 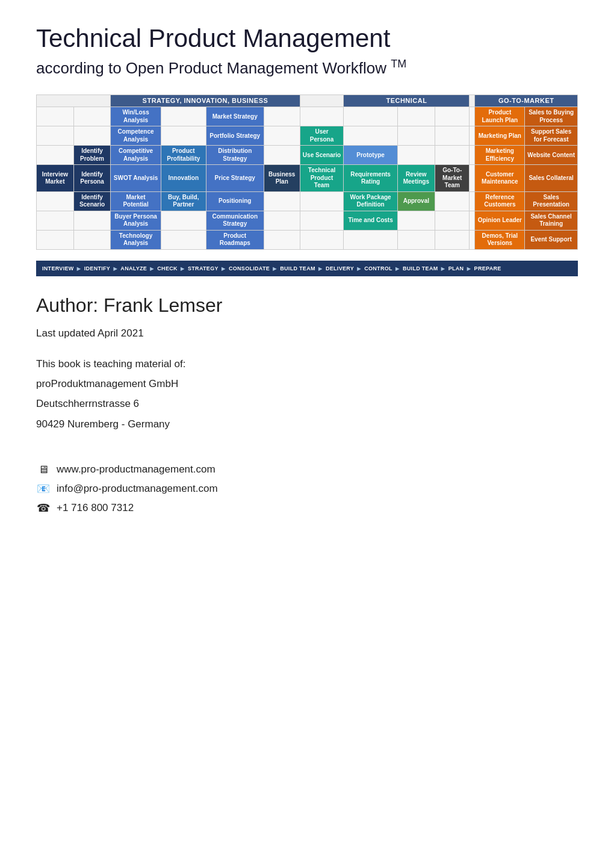 I want to click on web-icon: 🖥, so click(x=43, y=470).